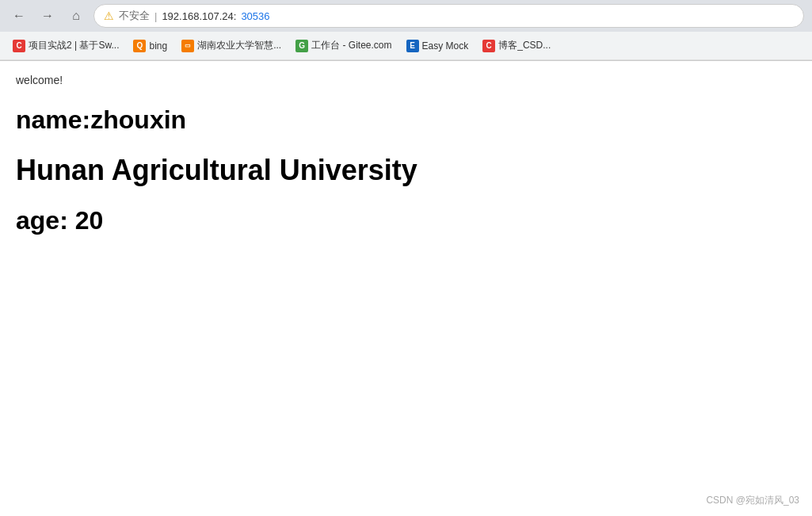 The width and height of the screenshot is (812, 516). Describe the element at coordinates (19, 16) in the screenshot. I see `back-button: ←` at that location.